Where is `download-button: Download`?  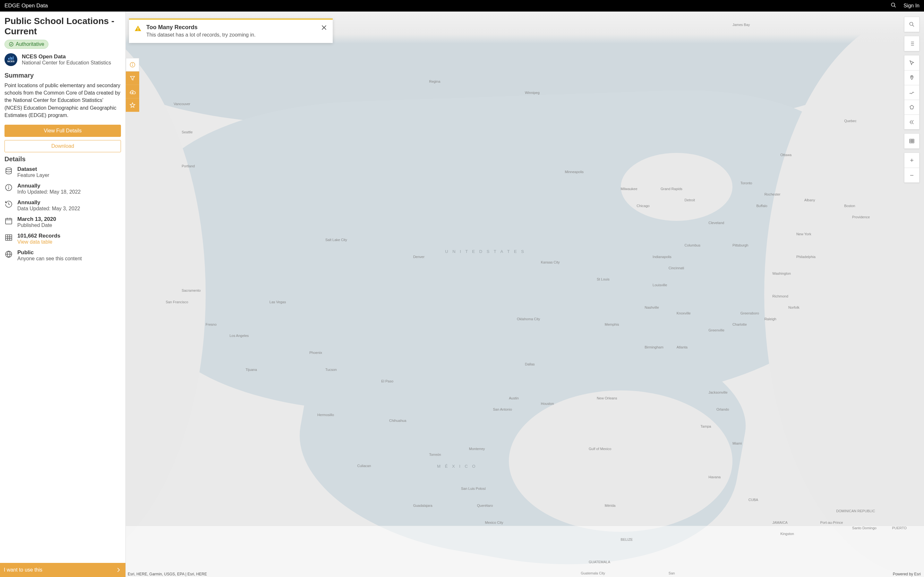
download-button: Download is located at coordinates (63, 146).